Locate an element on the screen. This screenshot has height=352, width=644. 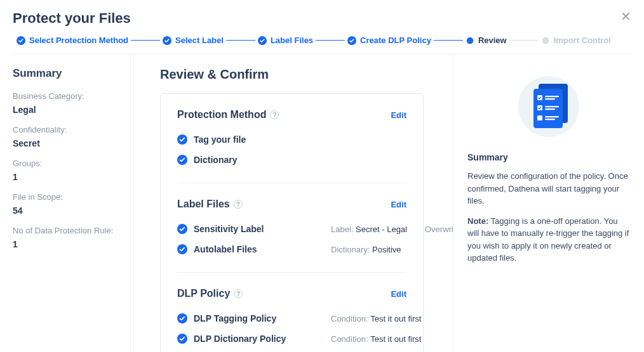
review-row: Tag your file is located at coordinates (292, 140).